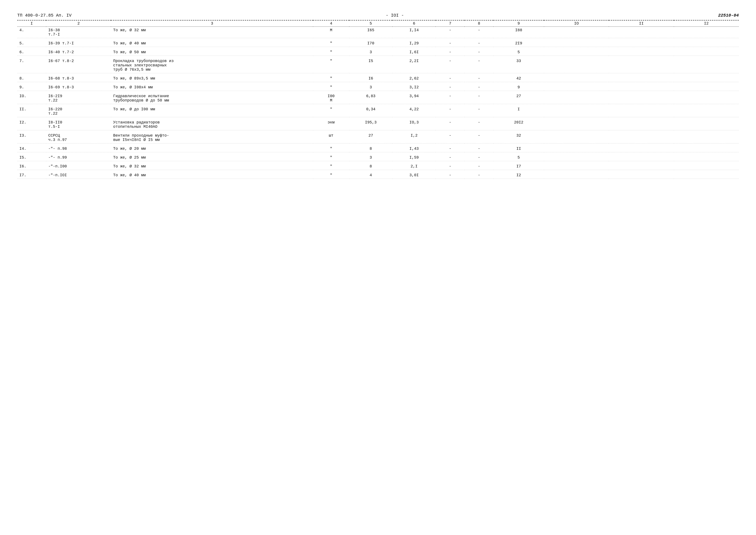  I want to click on table-row: I4.-"- п.98То же, Ø 20 мм"8I,43--II, so click(378, 149).